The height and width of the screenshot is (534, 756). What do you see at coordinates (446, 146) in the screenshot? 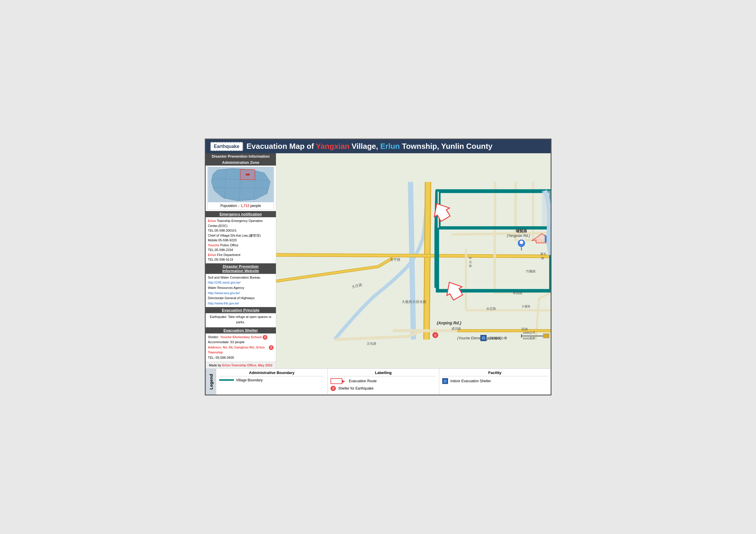
I see `title-suffix: Township, Yunlin County` at bounding box center [446, 146].